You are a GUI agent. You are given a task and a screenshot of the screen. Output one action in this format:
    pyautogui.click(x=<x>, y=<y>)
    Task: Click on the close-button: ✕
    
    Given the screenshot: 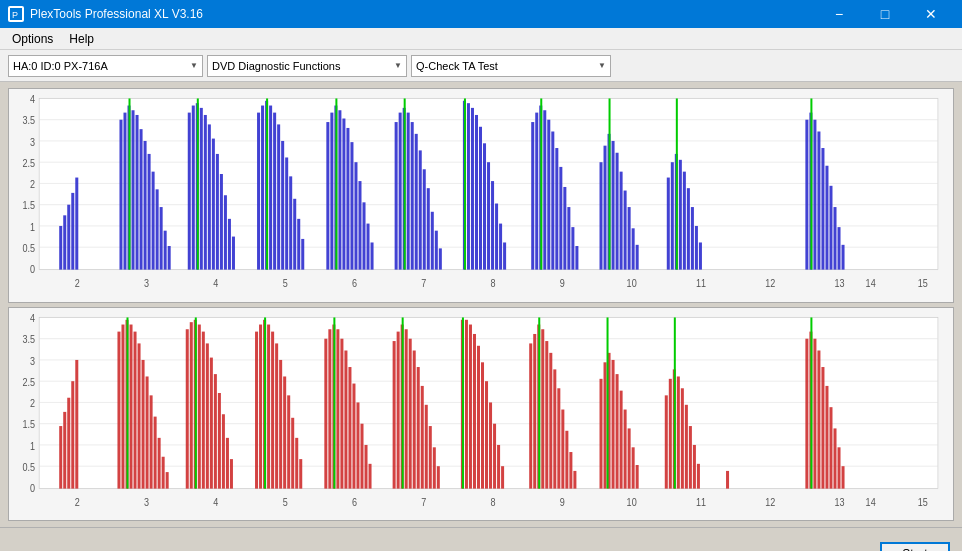 What is the action you would take?
    pyautogui.click(x=931, y=14)
    